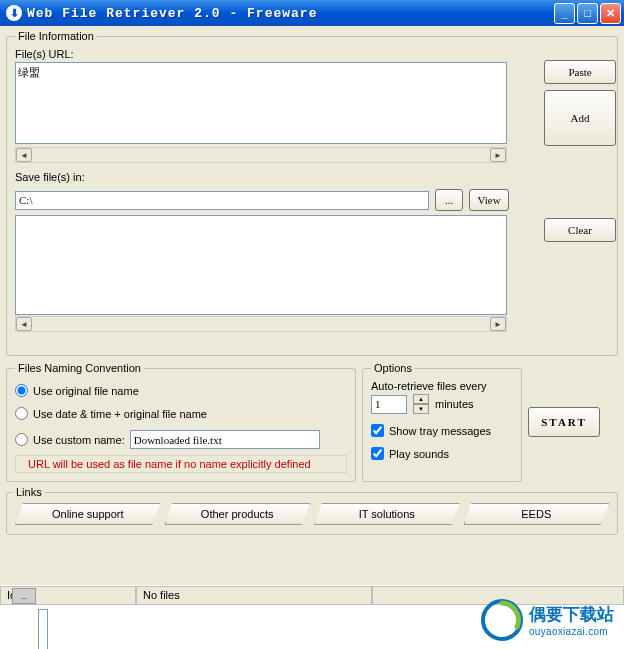 The width and height of the screenshot is (624, 649). I want to click on radio-original-name, so click(22, 390).